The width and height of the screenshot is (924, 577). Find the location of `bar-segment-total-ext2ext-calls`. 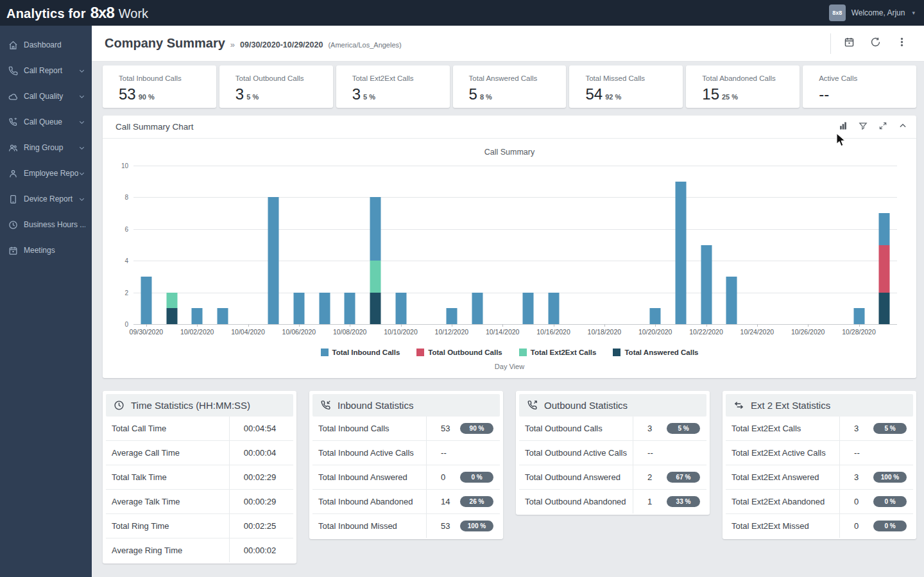

bar-segment-total-ext2ext-calls is located at coordinates (172, 300).